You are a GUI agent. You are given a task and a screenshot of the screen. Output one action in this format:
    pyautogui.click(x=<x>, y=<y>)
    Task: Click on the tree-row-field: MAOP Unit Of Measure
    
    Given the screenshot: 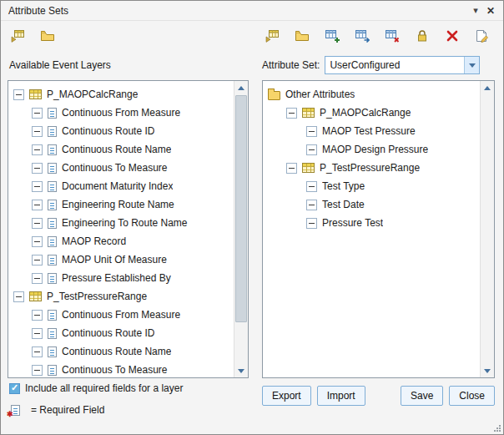 What is the action you would take?
    pyautogui.click(x=121, y=260)
    